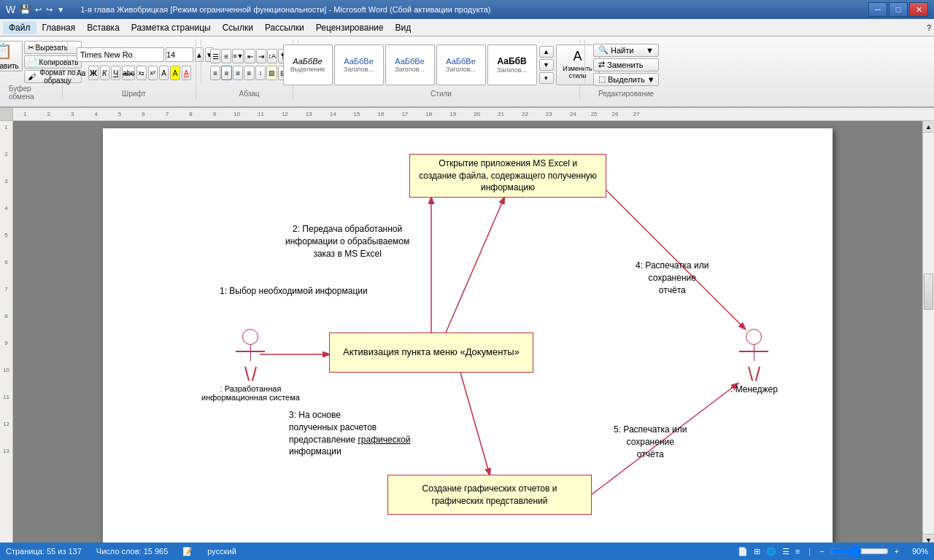 The height and width of the screenshot is (560, 934). I want to click on style-heading3: АаБбВе Заголов..., so click(461, 65).